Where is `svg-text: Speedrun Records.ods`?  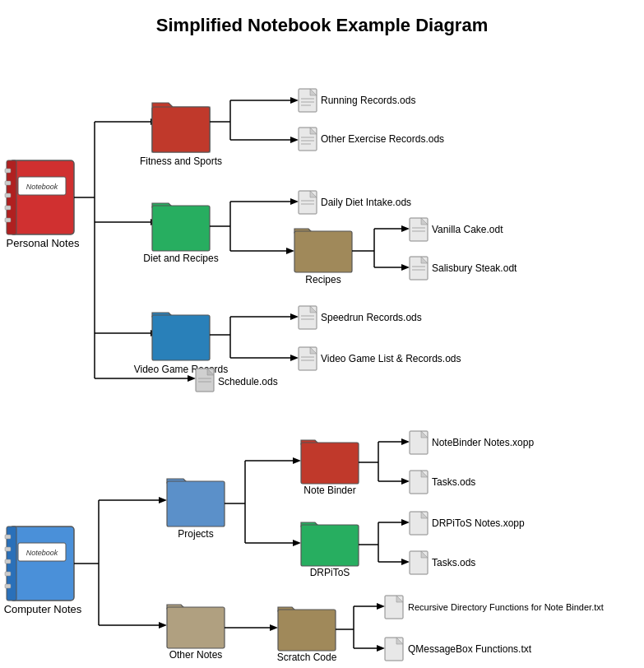
svg-text: Speedrun Records.ods is located at coordinates (372, 318).